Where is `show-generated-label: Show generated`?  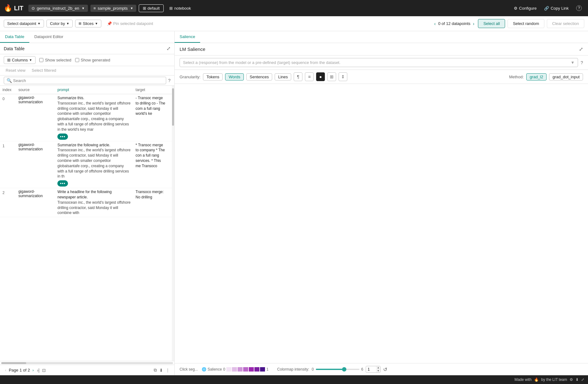 show-generated-label: Show generated is located at coordinates (93, 60).